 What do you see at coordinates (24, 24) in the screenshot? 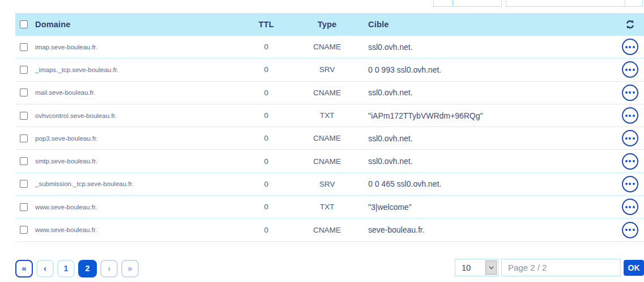
I see `select-all-checkbox` at bounding box center [24, 24].